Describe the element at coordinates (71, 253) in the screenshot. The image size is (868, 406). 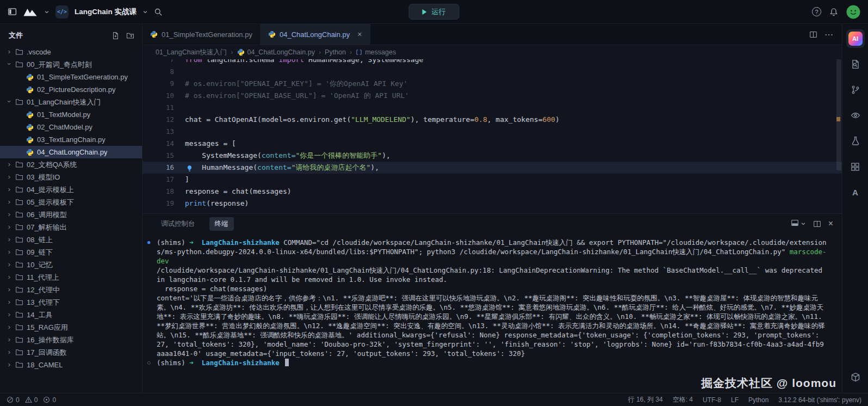
I see `tree-folder: ›09_链下` at that location.